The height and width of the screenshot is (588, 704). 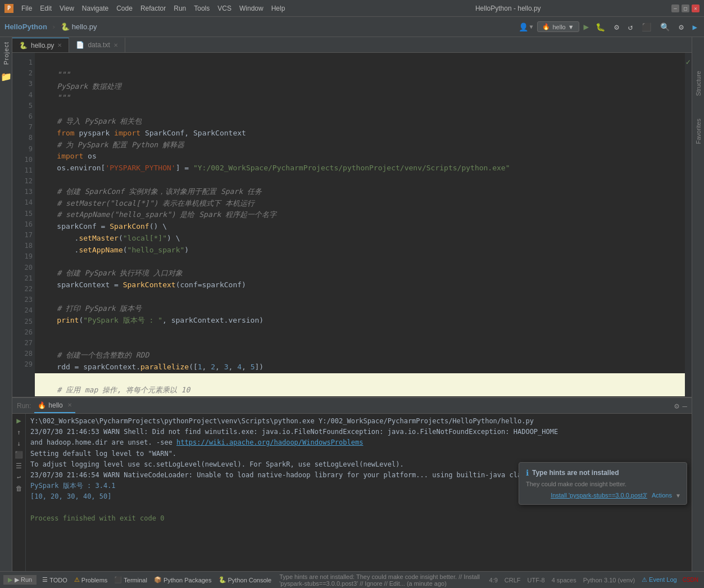 I want to click on stop-button: ⬛, so click(x=646, y=27).